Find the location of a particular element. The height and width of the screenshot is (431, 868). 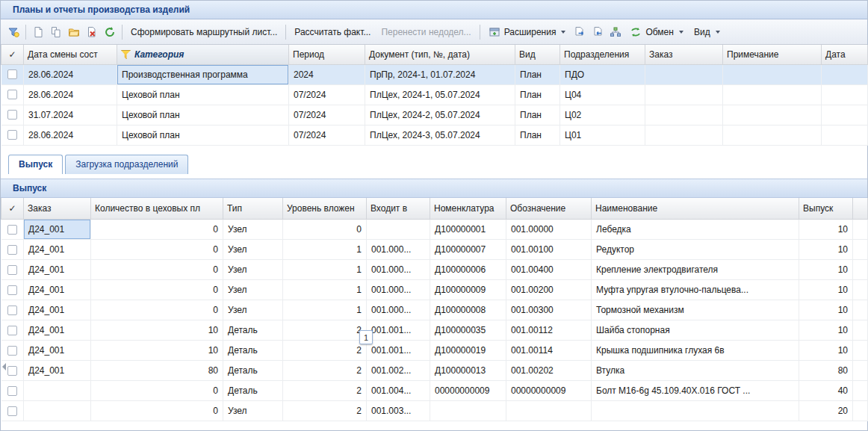

cell: Втулка is located at coordinates (695, 370).